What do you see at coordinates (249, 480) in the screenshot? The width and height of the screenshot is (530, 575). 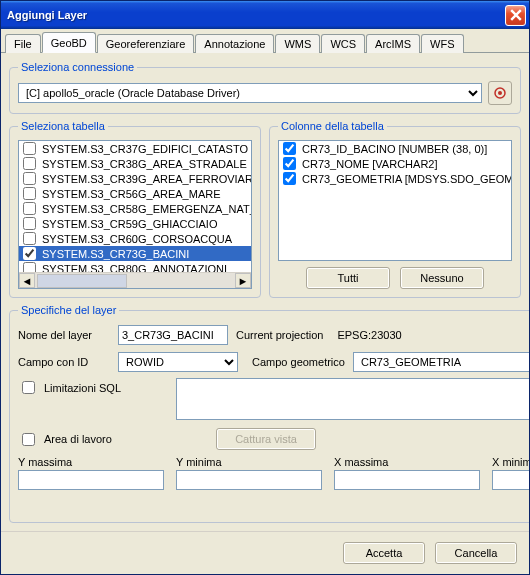 I see `ymin-input` at bounding box center [249, 480].